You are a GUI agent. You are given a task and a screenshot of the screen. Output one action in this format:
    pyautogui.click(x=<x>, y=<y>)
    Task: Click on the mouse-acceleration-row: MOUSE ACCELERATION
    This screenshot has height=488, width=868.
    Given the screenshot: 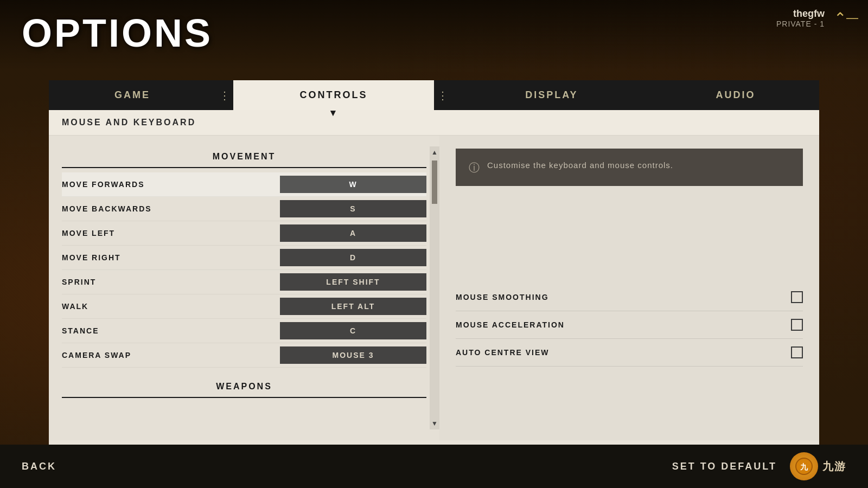 What is the action you would take?
    pyautogui.click(x=629, y=325)
    